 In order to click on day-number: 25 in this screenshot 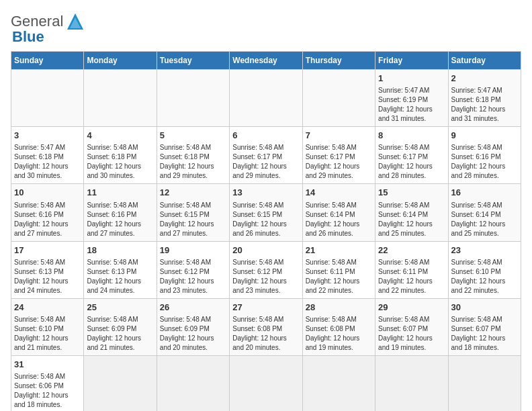, I will do `click(120, 308)`.